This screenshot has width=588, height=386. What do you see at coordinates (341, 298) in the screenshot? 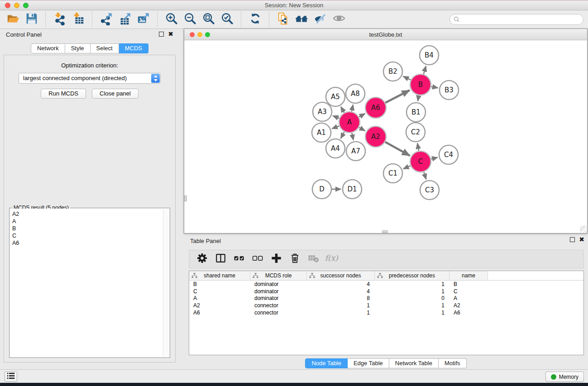
I see `table-cell: 8` at bounding box center [341, 298].